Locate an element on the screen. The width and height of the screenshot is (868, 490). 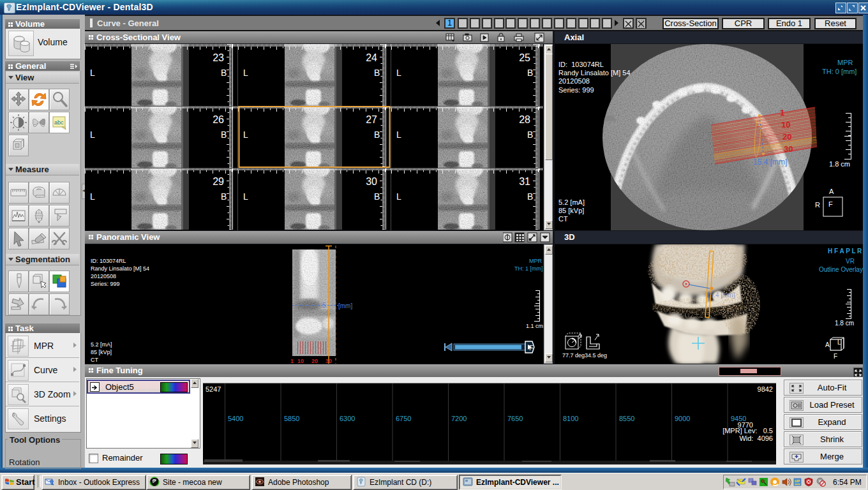
svg-text: F is located at coordinates (531, 348).